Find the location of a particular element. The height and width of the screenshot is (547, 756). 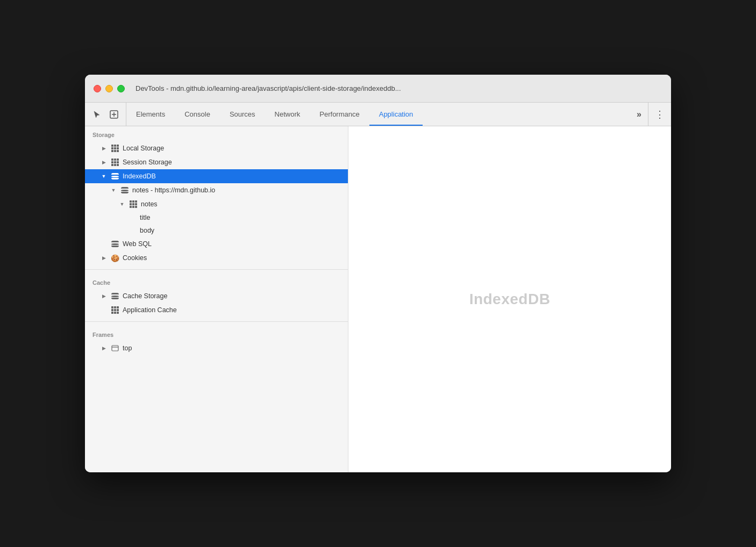

storage-section-header: Storage is located at coordinates (216, 134).